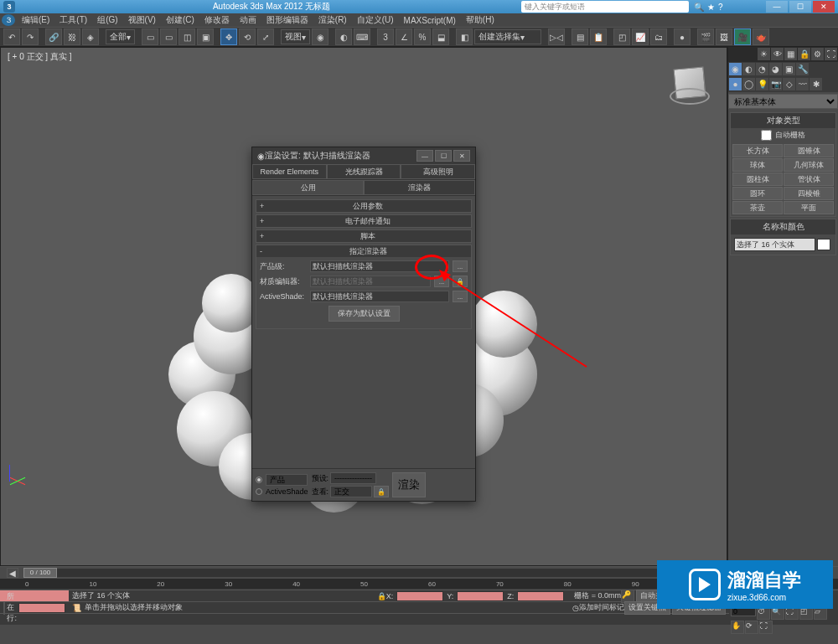  Describe the element at coordinates (364, 221) in the screenshot. I see `rollout-email: +电子邮件通知` at that location.